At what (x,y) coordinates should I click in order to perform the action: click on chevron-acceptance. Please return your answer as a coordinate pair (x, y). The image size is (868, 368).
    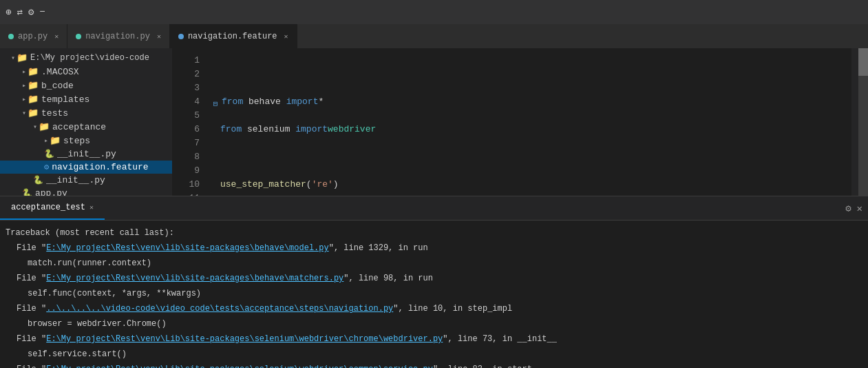
    Looking at the image, I should click on (35, 127).